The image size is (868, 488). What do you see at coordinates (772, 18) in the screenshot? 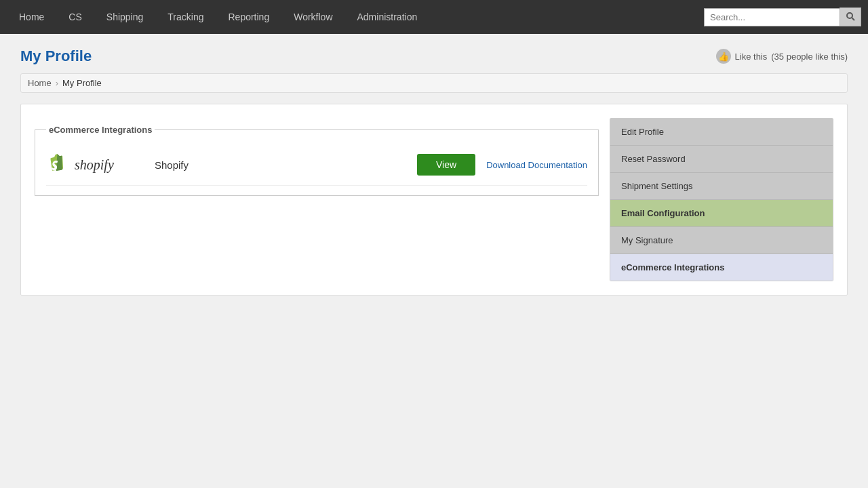
I see `search-input` at bounding box center [772, 18].